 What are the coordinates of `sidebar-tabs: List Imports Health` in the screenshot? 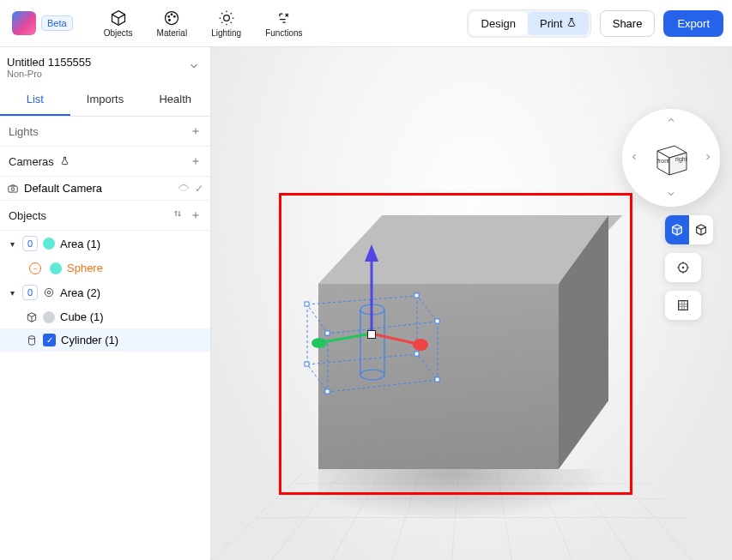 It's located at (105, 100).